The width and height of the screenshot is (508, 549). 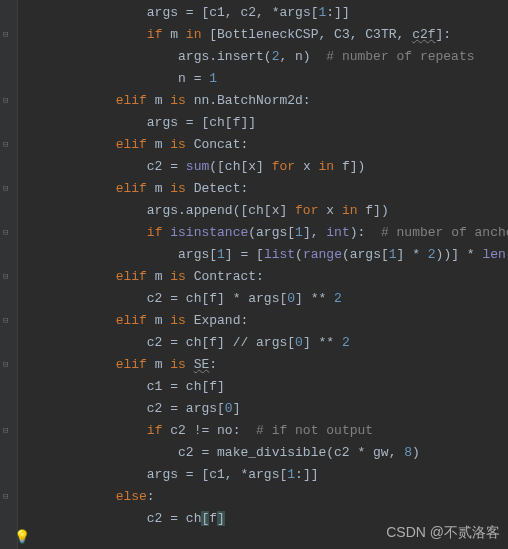 I want to click on code-line: c2 = ch[f] // args[0] ** 2, so click(x=265, y=343).